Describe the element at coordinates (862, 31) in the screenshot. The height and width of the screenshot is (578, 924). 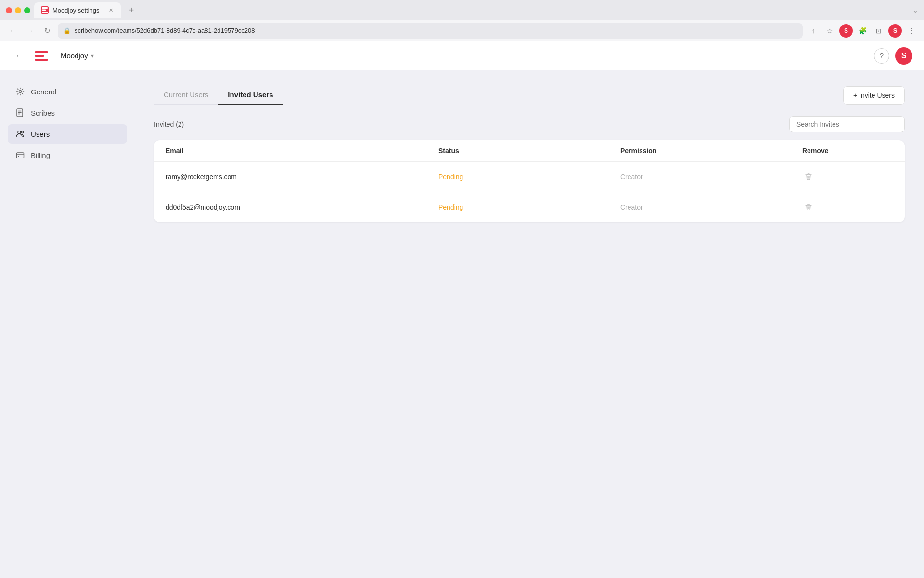
I see `toolbar-right-icons: ↑ ☆ S 🧩 ⊡ S ⋮` at that location.